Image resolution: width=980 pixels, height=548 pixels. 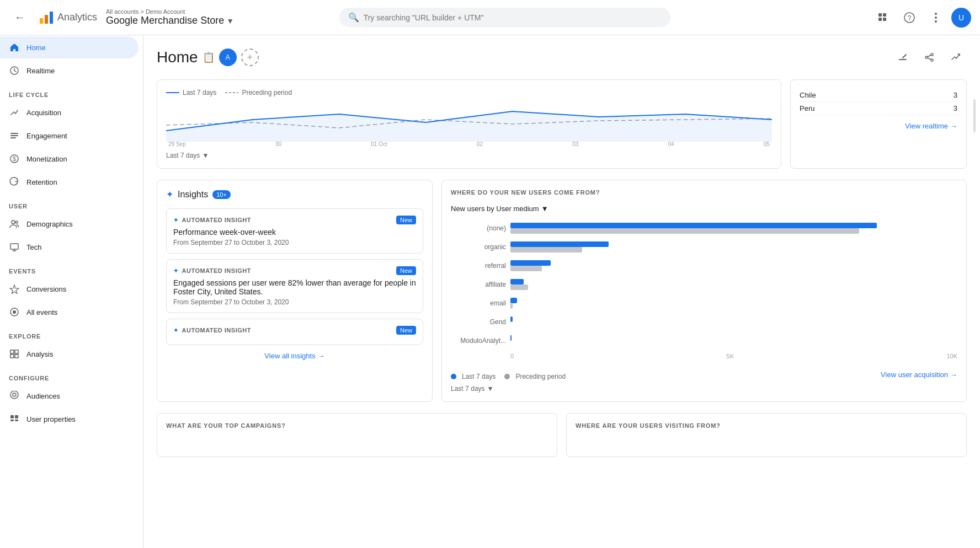 What do you see at coordinates (878, 126) in the screenshot?
I see `view-realtime-link: View realtime →` at bounding box center [878, 126].